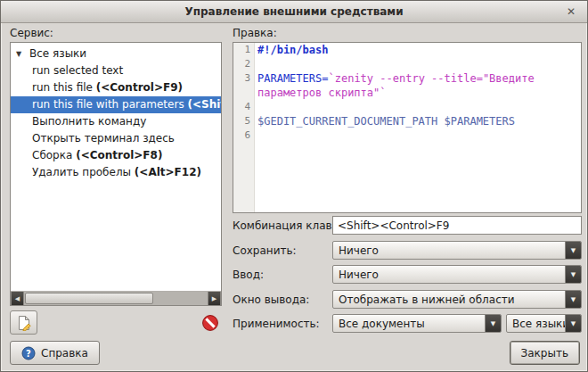 The width and height of the screenshot is (588, 372). What do you see at coordinates (244, 178) in the screenshot?
I see `gutter-fill` at bounding box center [244, 178].